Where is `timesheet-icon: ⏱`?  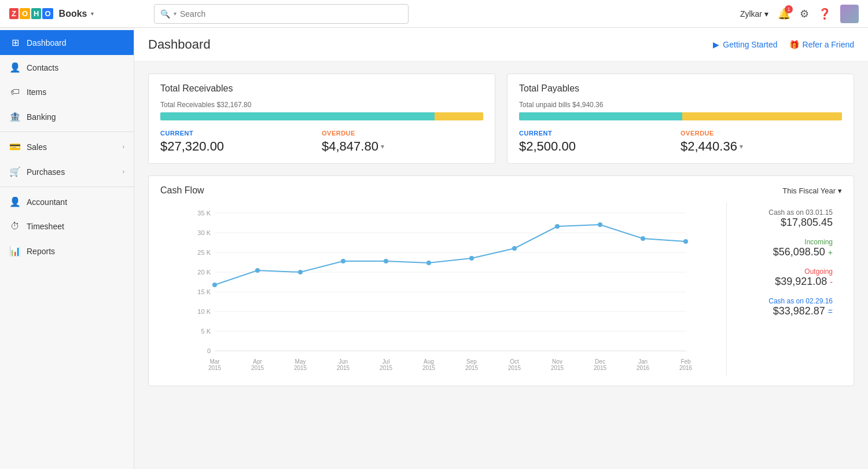 timesheet-icon: ⏱ is located at coordinates (15, 226).